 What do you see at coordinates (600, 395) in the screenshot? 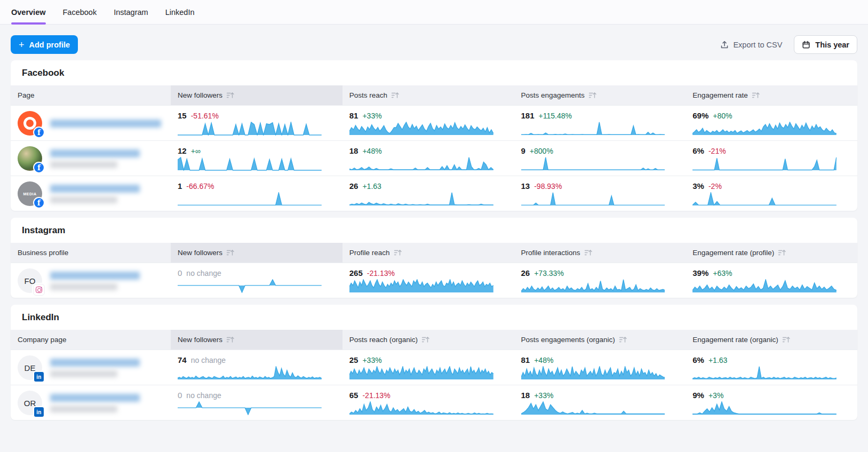
I see `metric-value-line: 18+33%` at bounding box center [600, 395].